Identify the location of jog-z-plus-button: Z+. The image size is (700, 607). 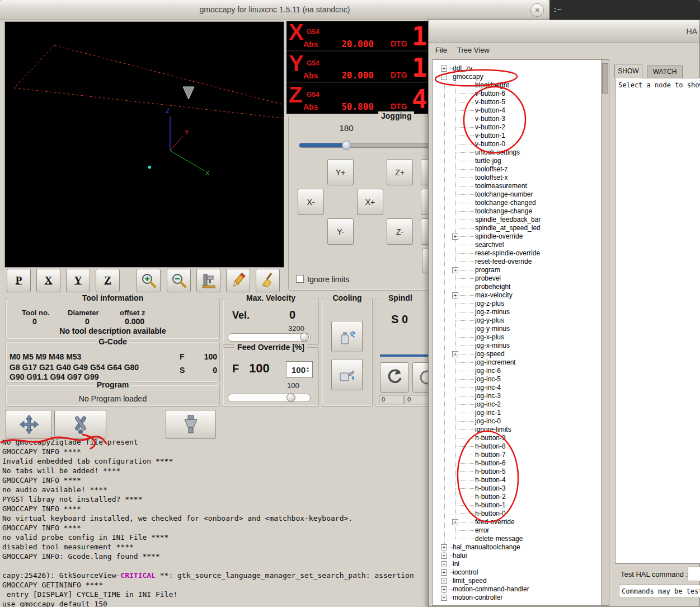
(400, 172).